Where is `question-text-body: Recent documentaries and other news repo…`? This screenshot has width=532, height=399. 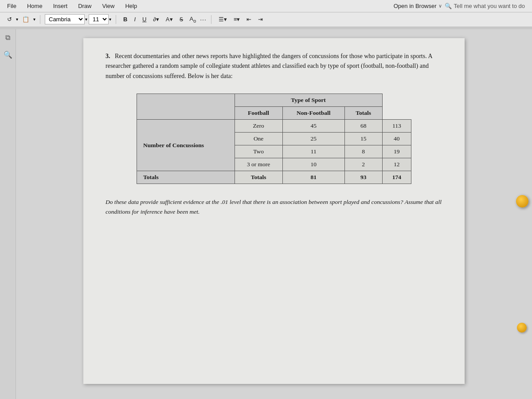
question-text-body: Recent documentaries and other news repo… is located at coordinates (269, 66).